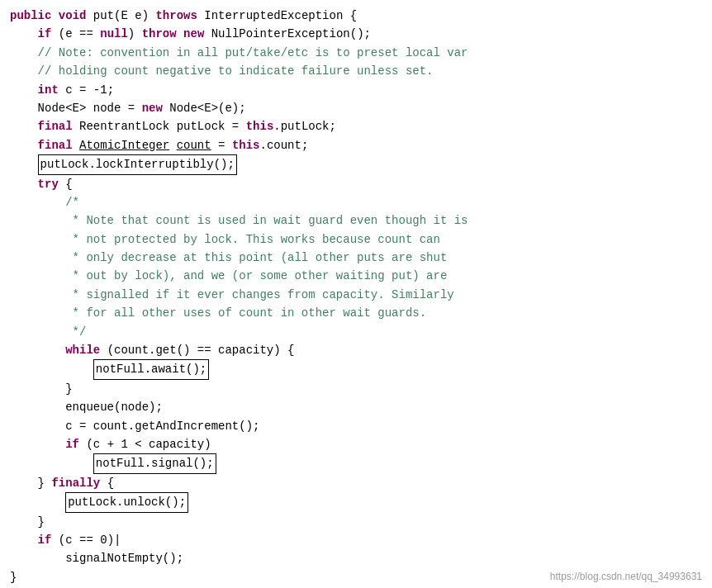  Describe the element at coordinates (356, 71) in the screenshot. I see `code-line-4: // holding count negative to indicate fa…` at that location.